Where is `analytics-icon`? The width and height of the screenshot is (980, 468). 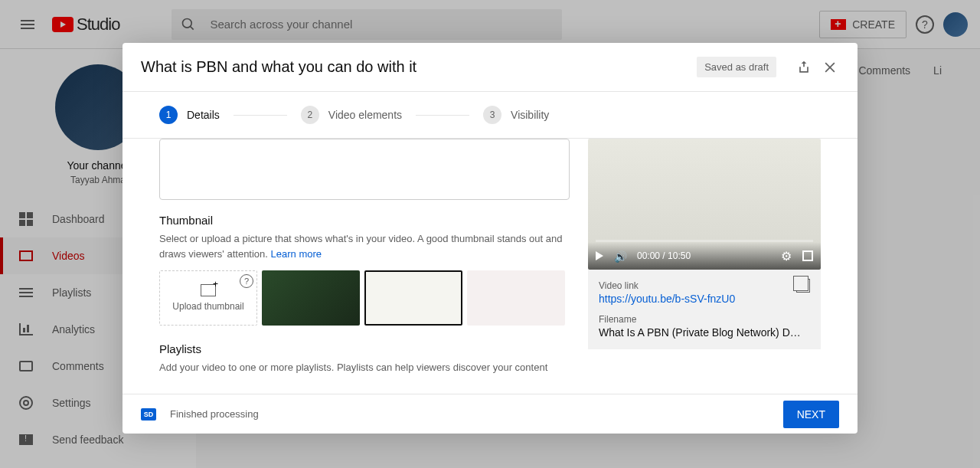
analytics-icon is located at coordinates (26, 329).